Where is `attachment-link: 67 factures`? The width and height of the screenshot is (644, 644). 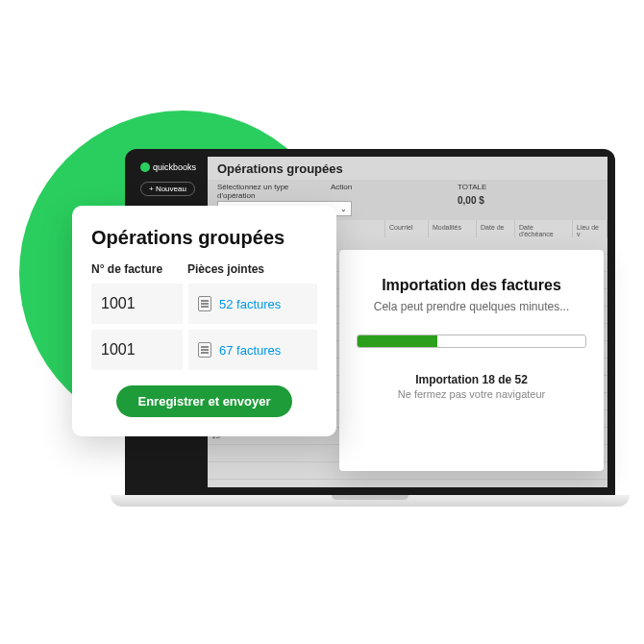 attachment-link: 67 factures is located at coordinates (250, 350).